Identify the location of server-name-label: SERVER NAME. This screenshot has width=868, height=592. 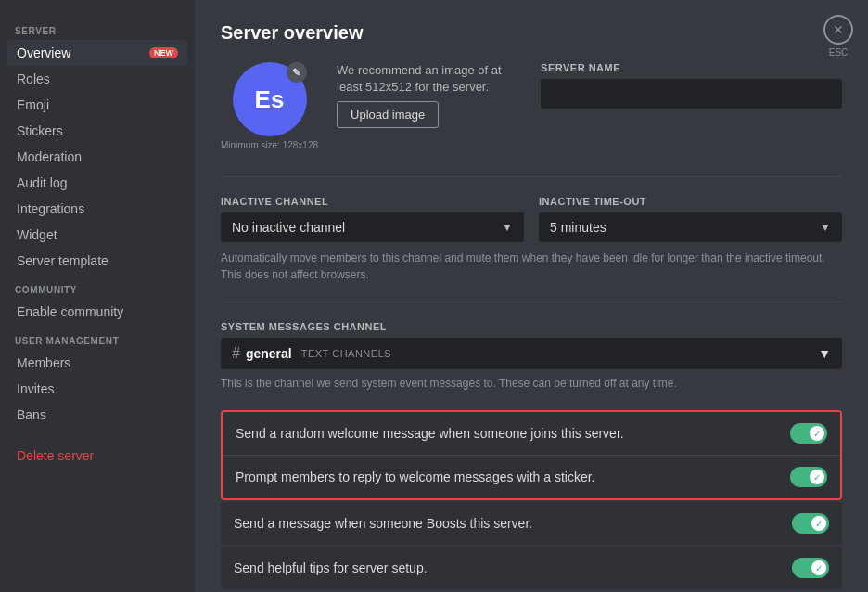
(692, 68).